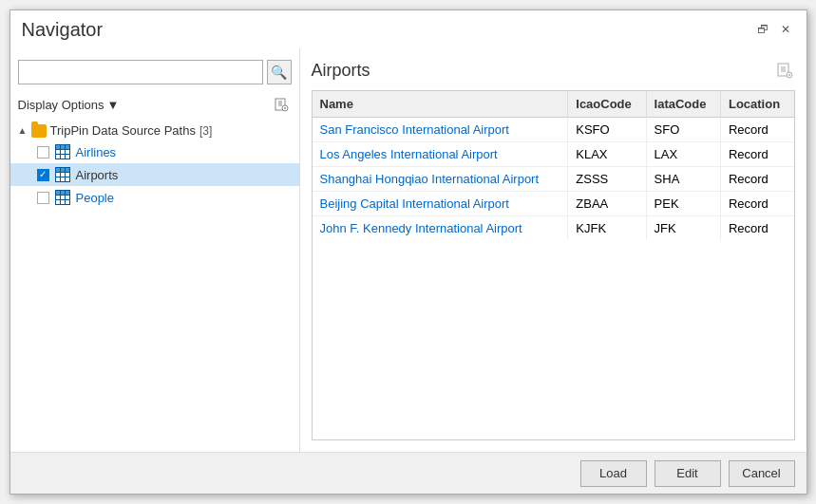  I want to click on display-options-bar: Display Options ▼, so click(155, 106).